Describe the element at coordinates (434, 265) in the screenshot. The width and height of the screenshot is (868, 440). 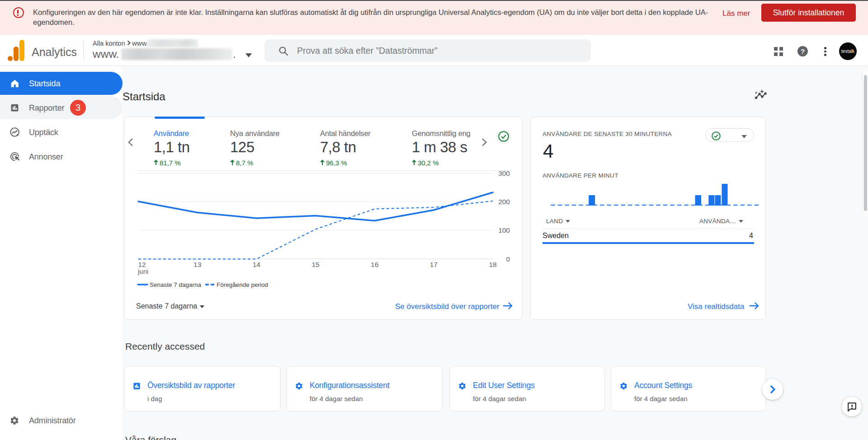
I see `svg-text: 17` at that location.